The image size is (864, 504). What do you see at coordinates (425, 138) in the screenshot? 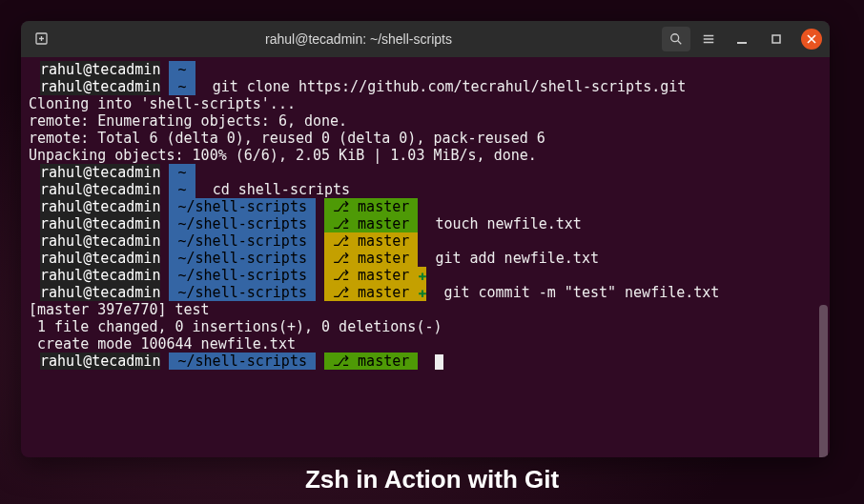
I see `output-line: remote: Total 6 (delta 0), reused 0 (del…` at bounding box center [425, 138].